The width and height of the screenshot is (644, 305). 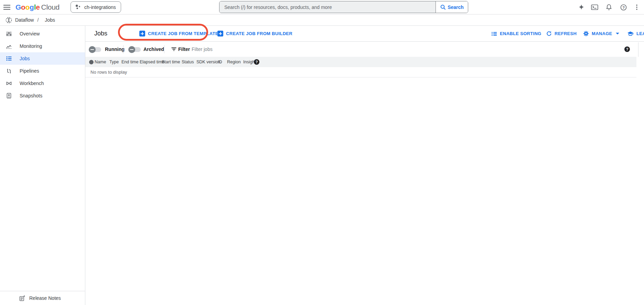 I want to click on enable-sorting-button: ENABLE SORTING, so click(x=516, y=34).